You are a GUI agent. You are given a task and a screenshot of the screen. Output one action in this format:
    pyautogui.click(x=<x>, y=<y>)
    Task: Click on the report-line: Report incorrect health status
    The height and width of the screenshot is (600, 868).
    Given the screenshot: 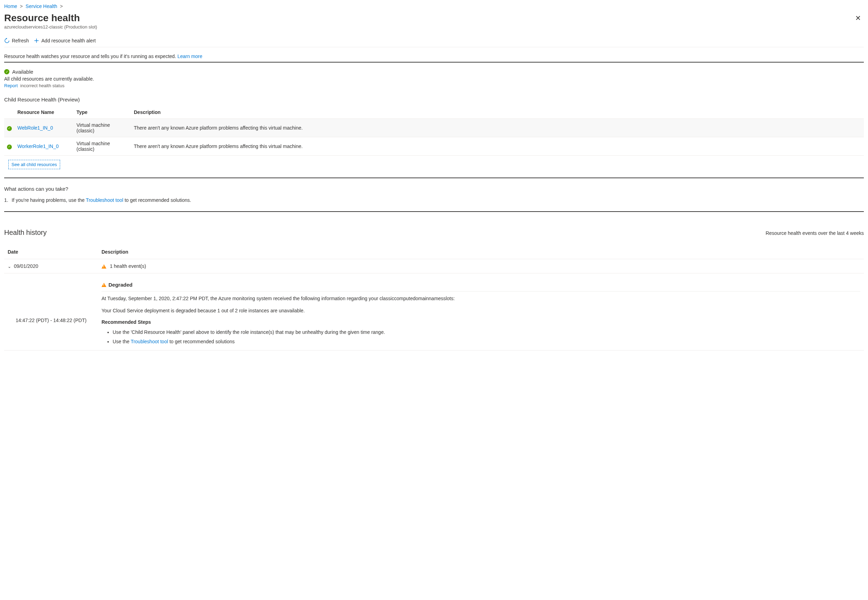 What is the action you would take?
    pyautogui.click(x=434, y=86)
    